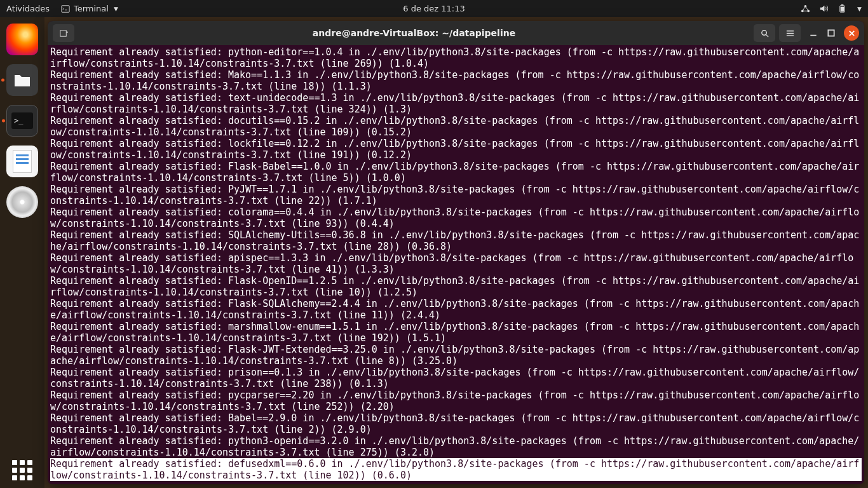  What do you see at coordinates (851, 33) in the screenshot?
I see `close-icon` at bounding box center [851, 33].